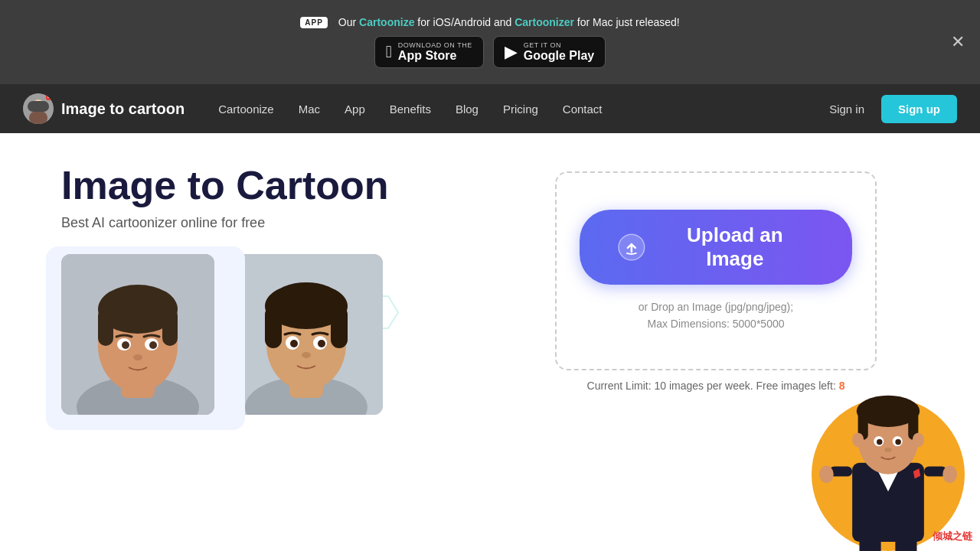 This screenshot has height=551, width=980. What do you see at coordinates (279, 185) in the screenshot?
I see `hero-title: Image to Cartoon` at bounding box center [279, 185].